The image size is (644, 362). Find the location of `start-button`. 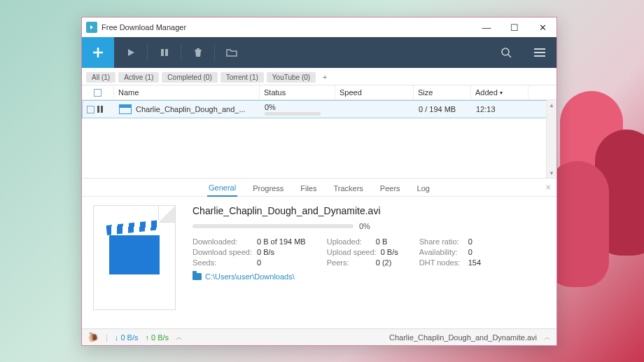

start-button is located at coordinates (131, 53).